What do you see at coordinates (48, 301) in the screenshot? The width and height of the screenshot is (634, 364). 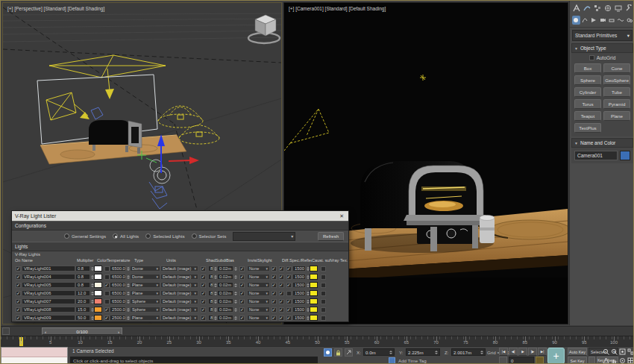 I see `light-4-name-field: VRayLight007` at bounding box center [48, 301].